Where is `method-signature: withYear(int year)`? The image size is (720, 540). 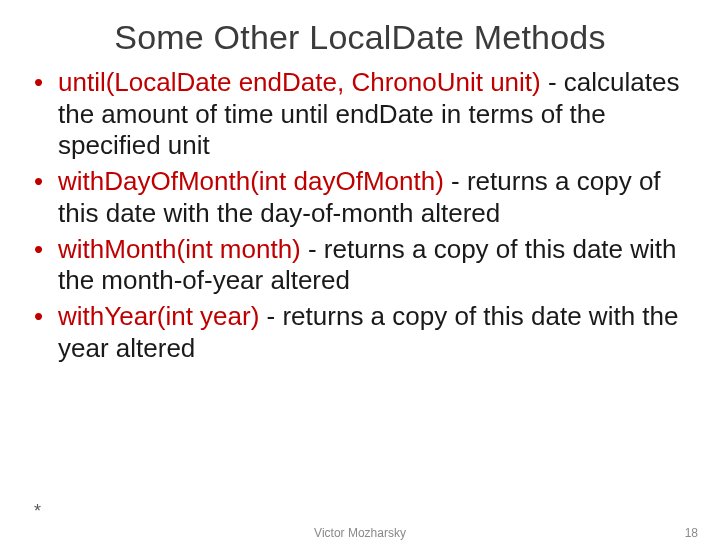 method-signature: withYear(int year) is located at coordinates (158, 316).